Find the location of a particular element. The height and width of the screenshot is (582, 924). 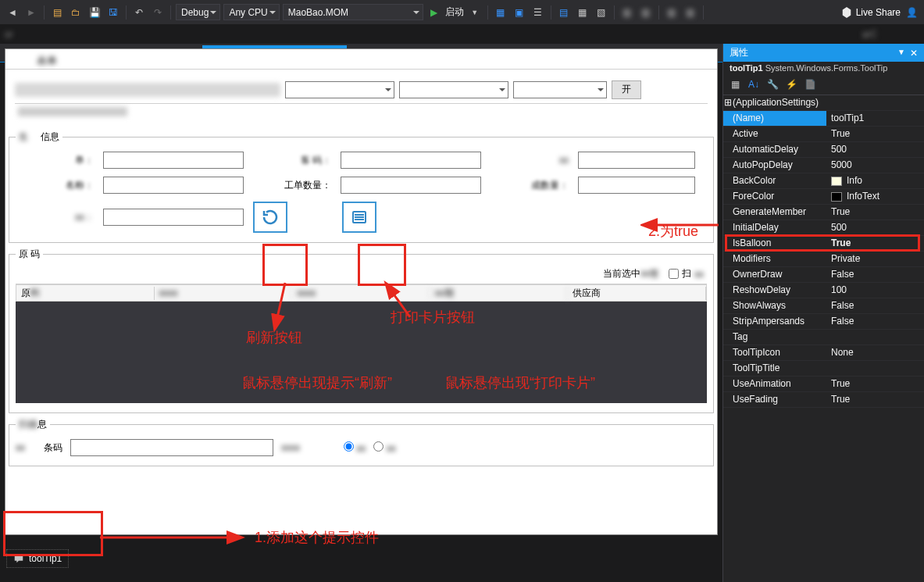

nav-fwd-icon: ► is located at coordinates (31, 12).